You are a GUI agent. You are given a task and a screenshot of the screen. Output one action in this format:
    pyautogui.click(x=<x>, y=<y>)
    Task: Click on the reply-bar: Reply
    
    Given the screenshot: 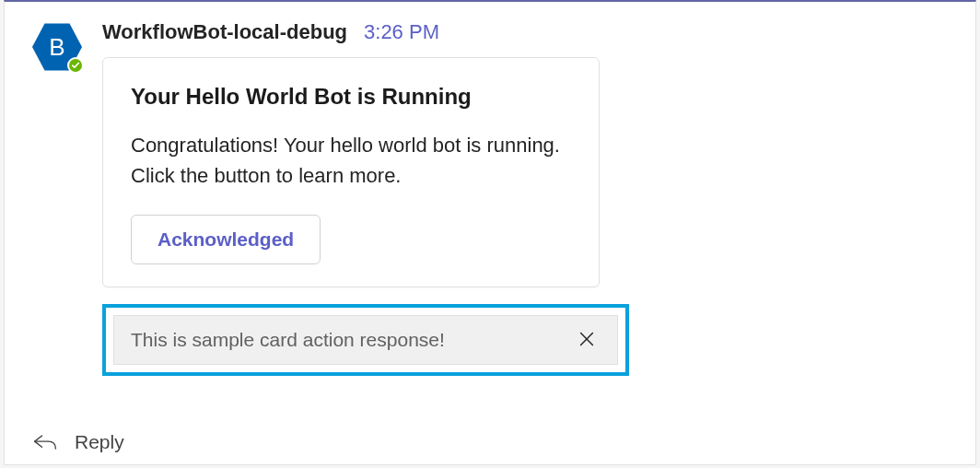 What is the action you would take?
    pyautogui.click(x=490, y=442)
    